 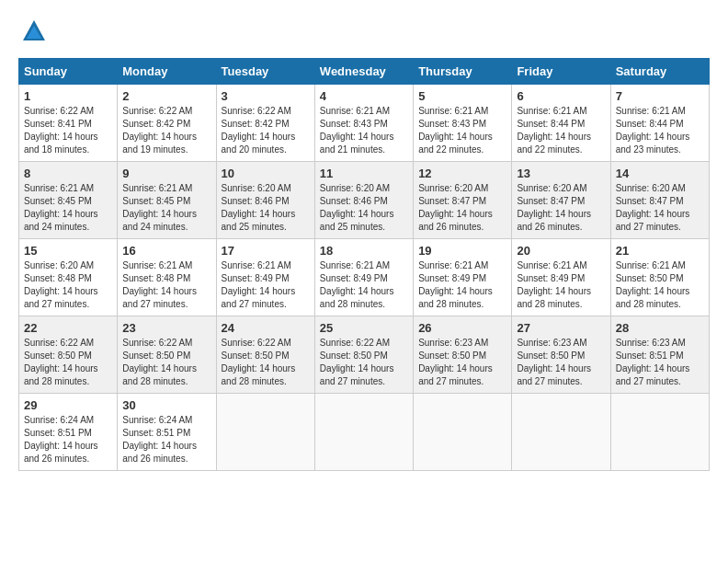 I want to click on calendar-week-row: 15Sunrise: 6:20 AM Sunset: 8:48 PM Dayli…, so click(x=364, y=278).